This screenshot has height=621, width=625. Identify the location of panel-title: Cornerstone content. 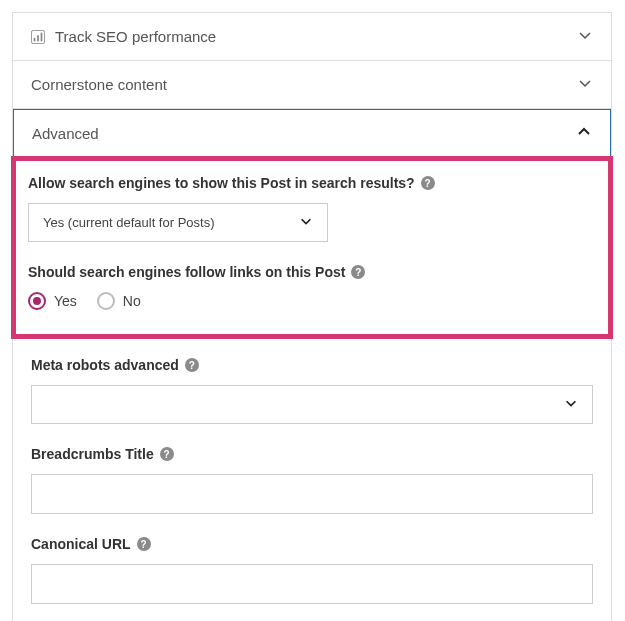
(99, 84).